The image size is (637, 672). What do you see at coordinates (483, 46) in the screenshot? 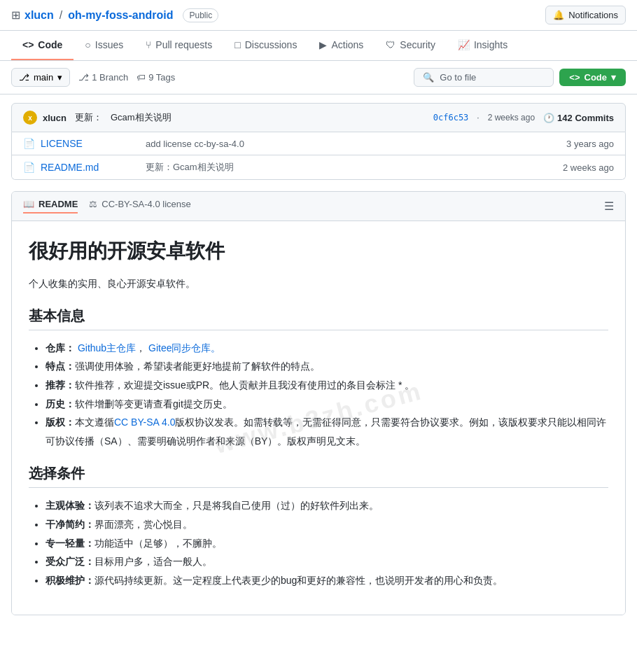
I see `tab-insights: 📈 Insights` at bounding box center [483, 46].